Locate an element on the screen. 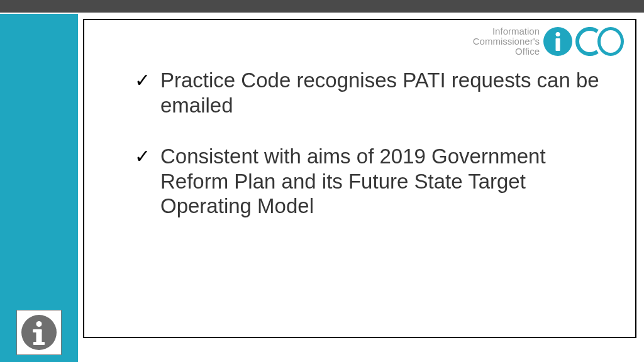 The width and height of the screenshot is (644, 362). logo-line-1: Information is located at coordinates (506, 31).